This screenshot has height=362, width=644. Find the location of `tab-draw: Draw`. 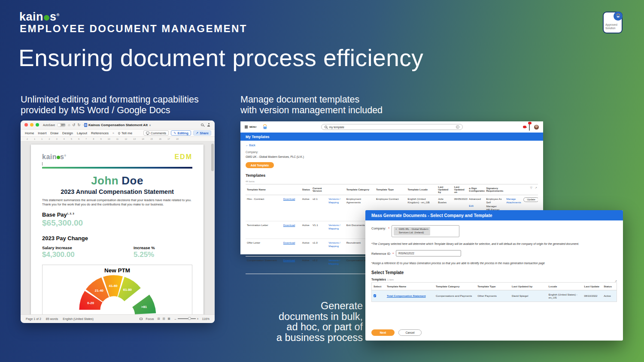

tab-draw: Draw is located at coordinates (54, 133).